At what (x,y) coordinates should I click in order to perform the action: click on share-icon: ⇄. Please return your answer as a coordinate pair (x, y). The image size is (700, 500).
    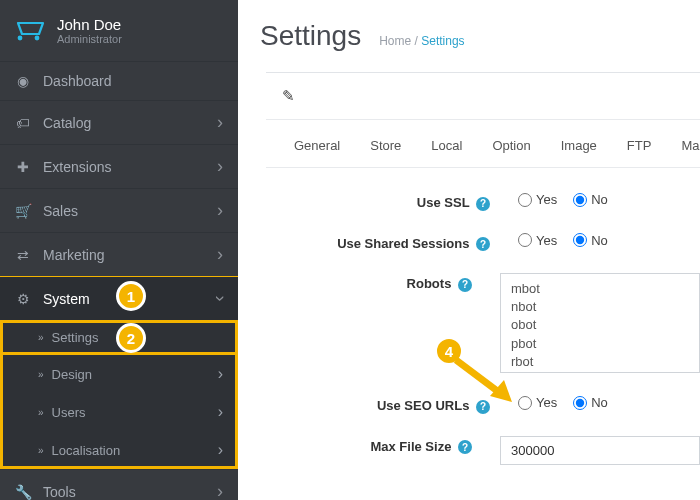
    Looking at the image, I should click on (23, 255).